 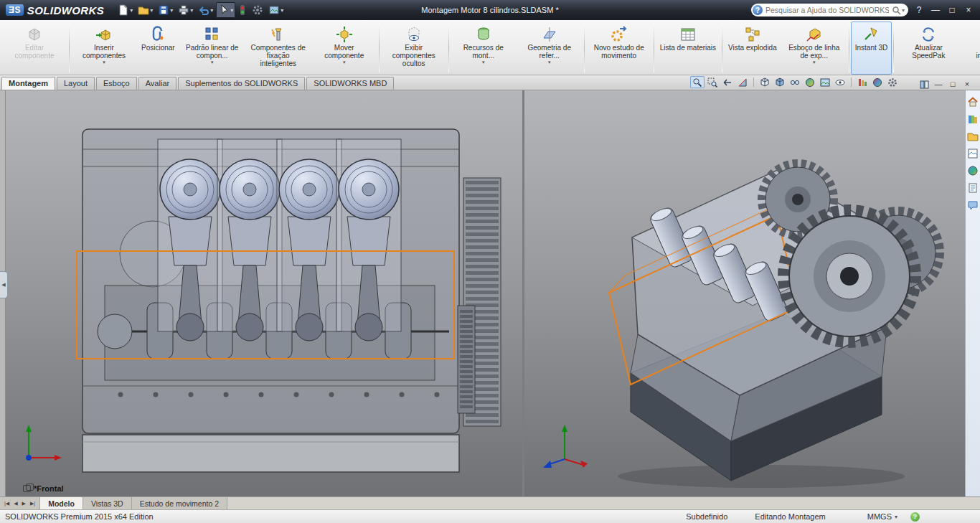 I want to click on close-doc-button: ×, so click(x=967, y=85).